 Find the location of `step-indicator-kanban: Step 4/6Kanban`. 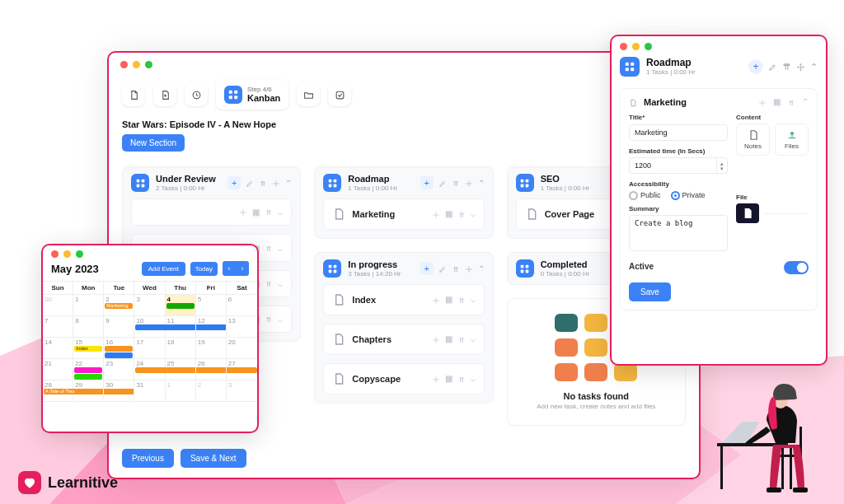

step-indicator-kanban: Step 4/6Kanban is located at coordinates (252, 95).